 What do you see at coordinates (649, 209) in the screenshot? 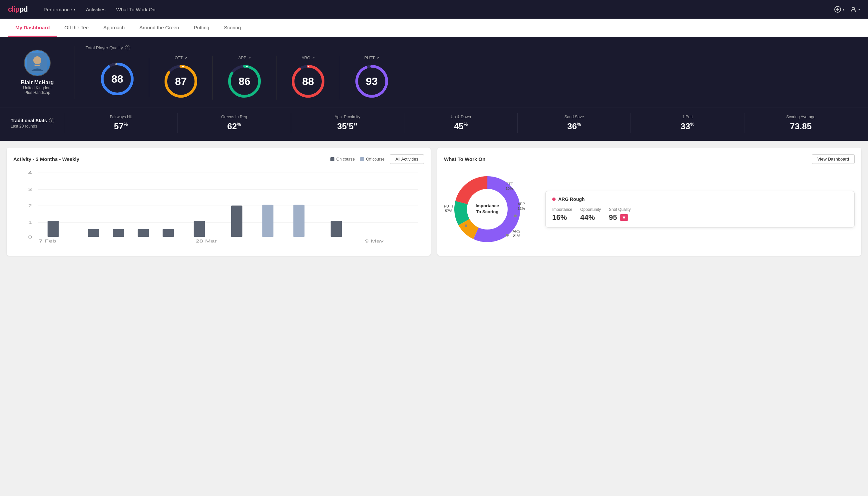
I see `donut-area: Importance To Scoring PUTT 57% OTT 10% A…` at bounding box center [649, 209].